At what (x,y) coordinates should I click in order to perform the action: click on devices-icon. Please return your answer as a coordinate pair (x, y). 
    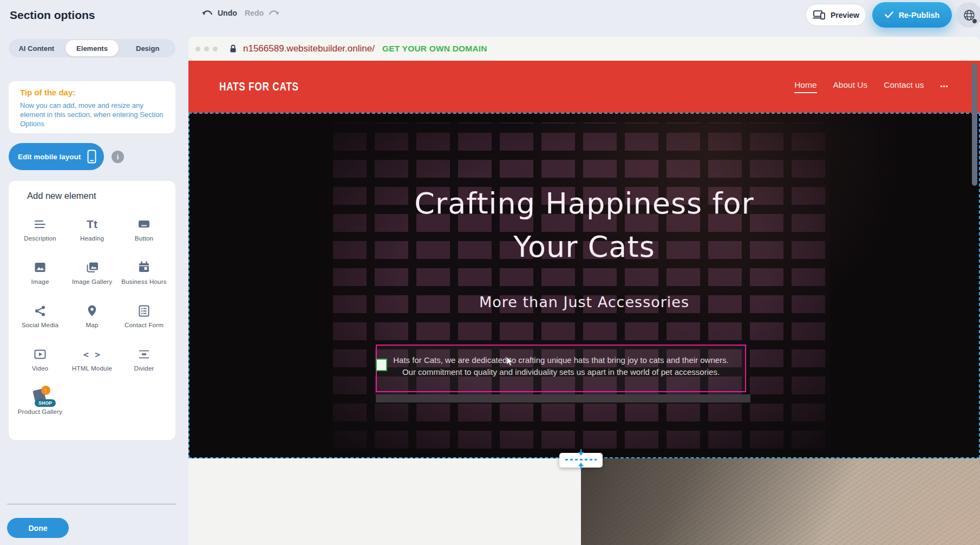
    Looking at the image, I should click on (819, 15).